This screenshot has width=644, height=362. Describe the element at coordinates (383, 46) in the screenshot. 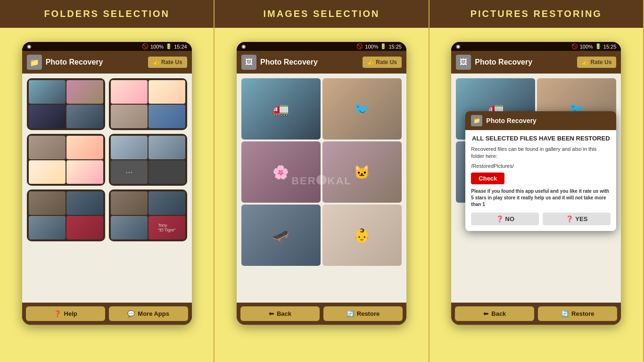

I see `battery-icon-img: 🔋` at that location.